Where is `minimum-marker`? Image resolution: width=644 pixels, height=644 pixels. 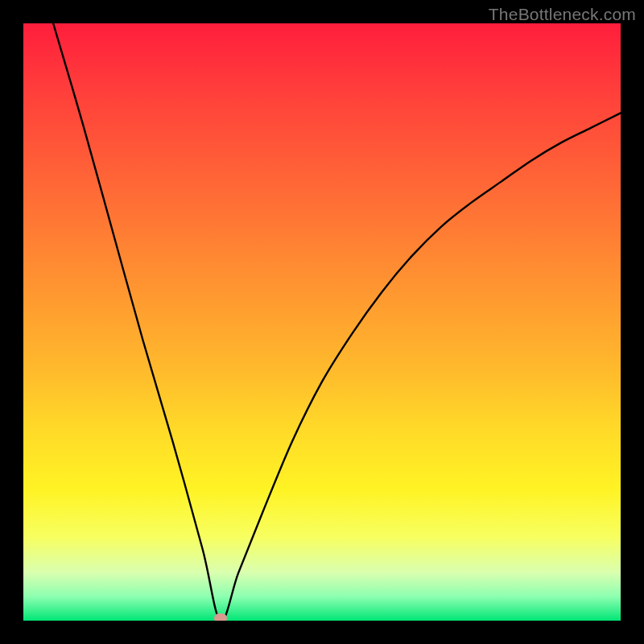 minimum-marker is located at coordinates (221, 617).